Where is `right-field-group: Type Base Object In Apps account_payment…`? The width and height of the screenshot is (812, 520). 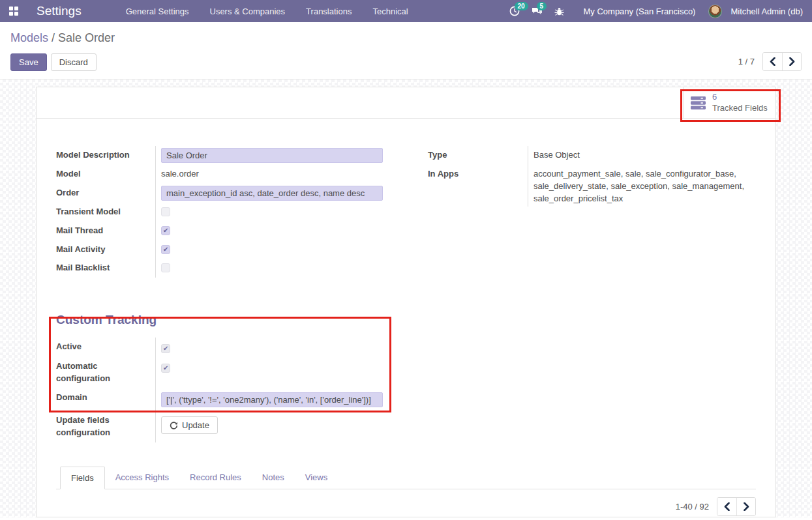
right-field-group: Type Base Object In Apps account_payment… is located at coordinates (592, 176).